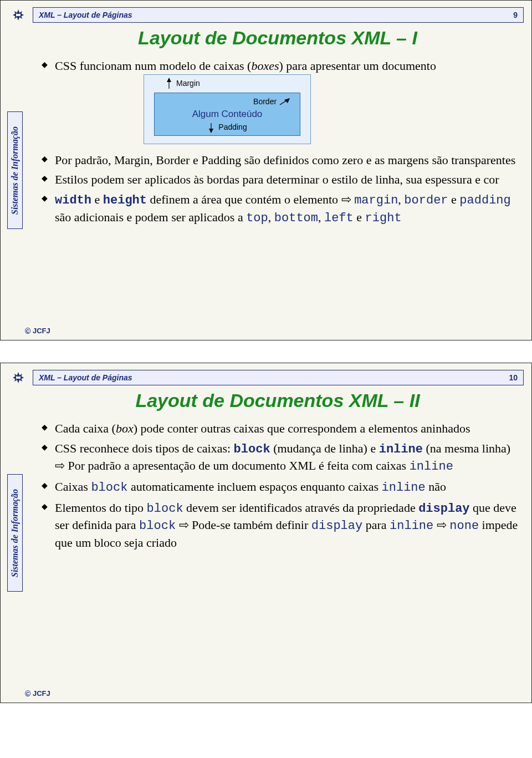  What do you see at coordinates (485, 201) in the screenshot?
I see `code: padding` at bounding box center [485, 201].